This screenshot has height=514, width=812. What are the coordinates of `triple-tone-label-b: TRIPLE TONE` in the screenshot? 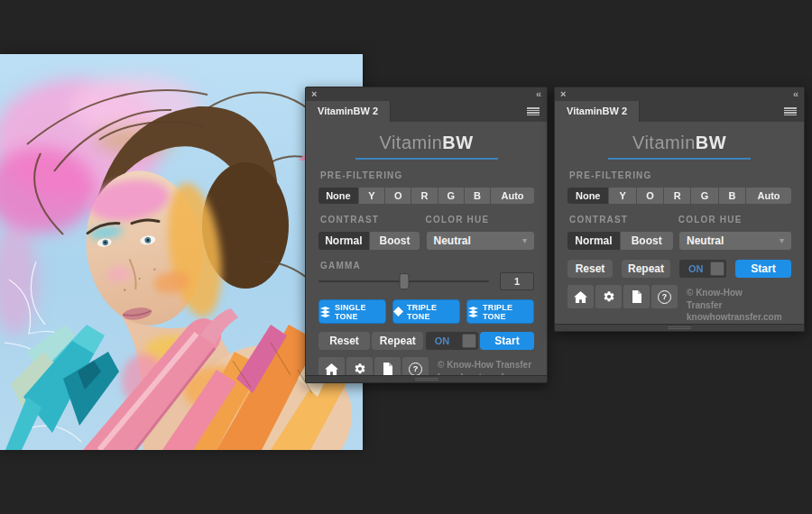 It's located at (508, 312).